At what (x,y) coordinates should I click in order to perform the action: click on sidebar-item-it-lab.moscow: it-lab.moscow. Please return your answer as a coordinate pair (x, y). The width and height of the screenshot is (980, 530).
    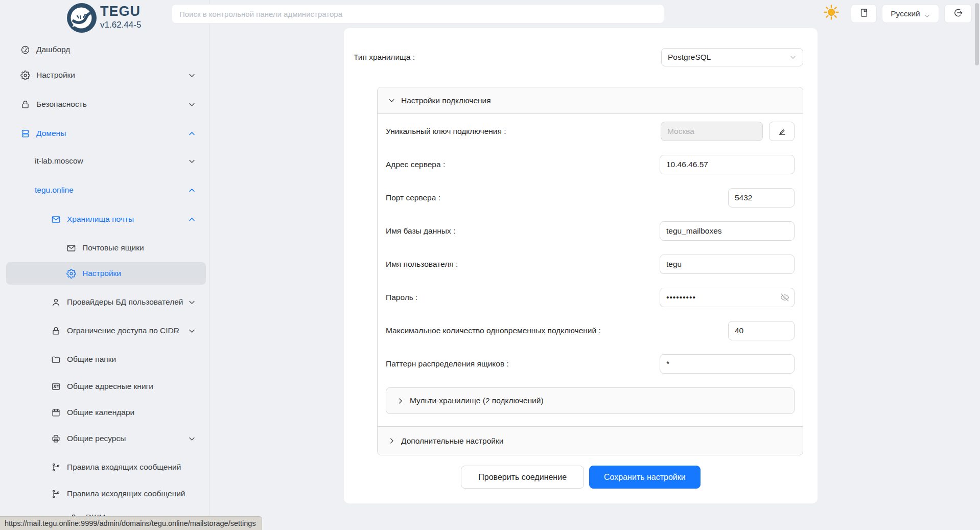
    Looking at the image, I should click on (106, 161).